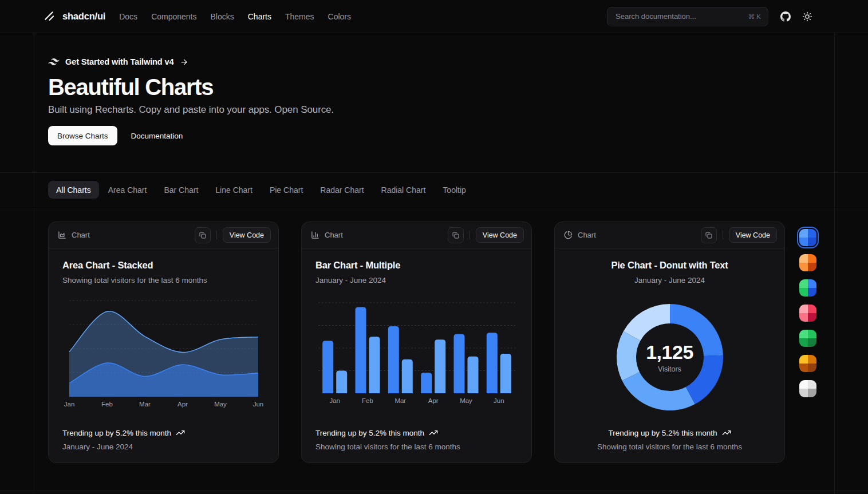  Describe the element at coordinates (234, 190) in the screenshot. I see `tab-line-chart: Line Chart` at that location.